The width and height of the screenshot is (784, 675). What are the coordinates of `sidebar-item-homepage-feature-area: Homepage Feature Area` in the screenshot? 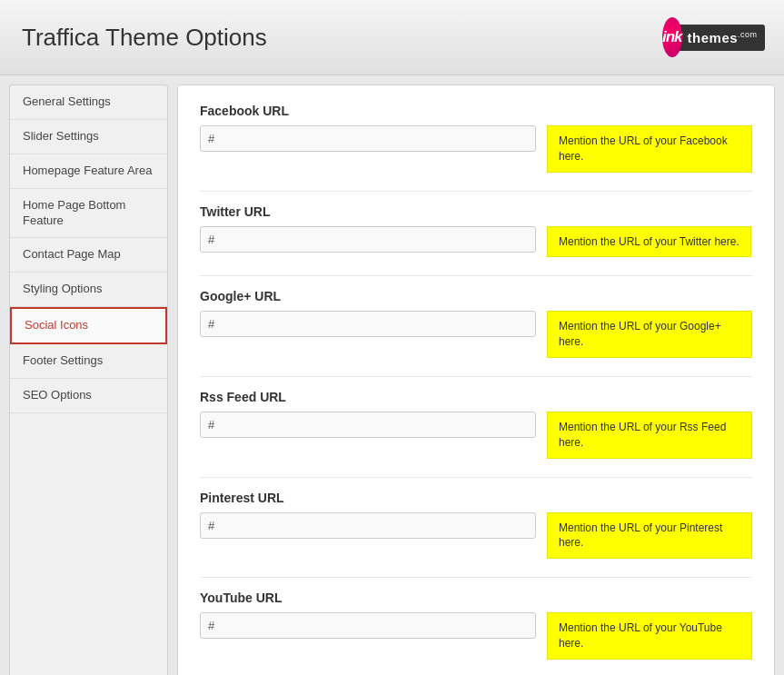 It's located at (89, 172).